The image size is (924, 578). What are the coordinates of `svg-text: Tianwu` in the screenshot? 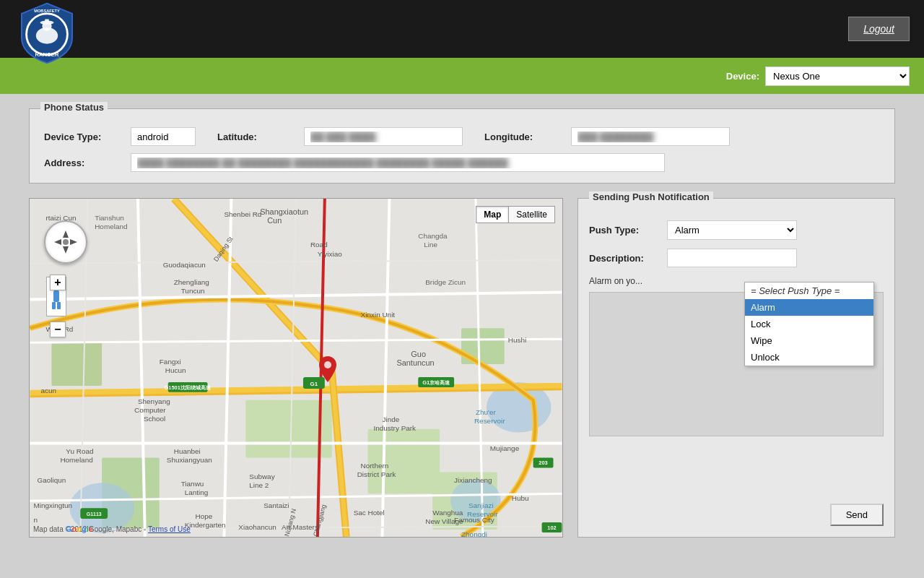 It's located at (193, 484).